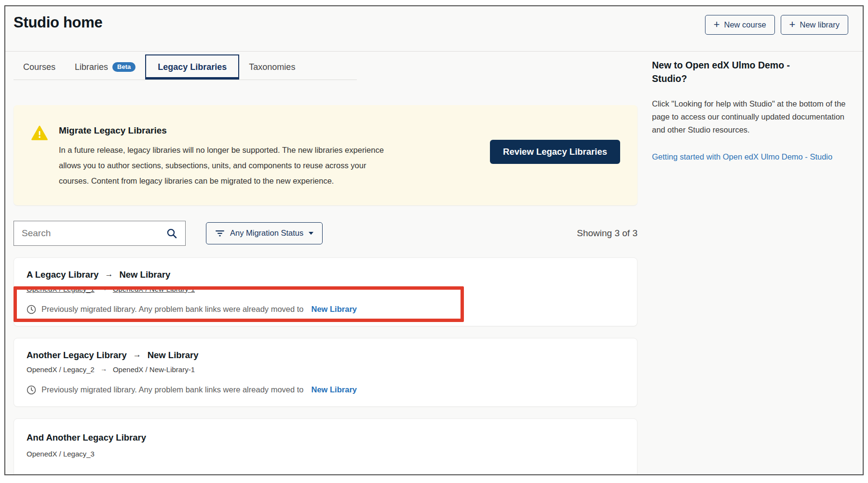 Image resolution: width=868 pixels, height=483 pixels. What do you see at coordinates (94, 233) in the screenshot?
I see `search-input` at bounding box center [94, 233].